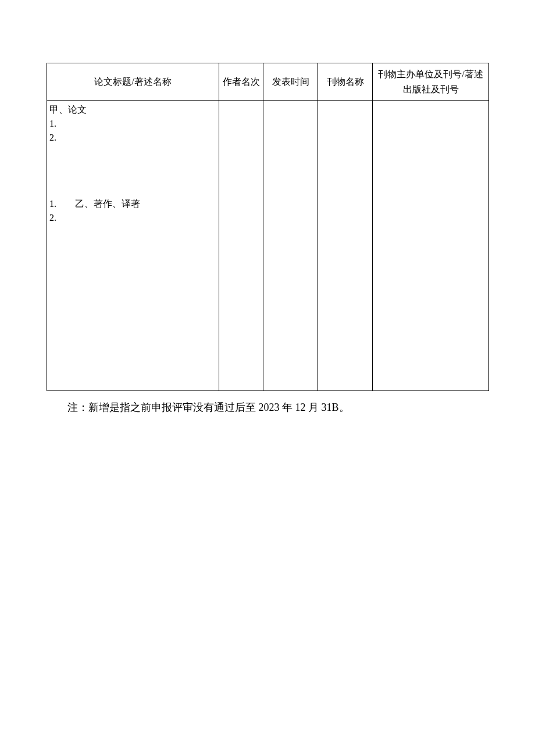 This screenshot has height=756, width=535. What do you see at coordinates (431, 82) in the screenshot?
I see `header-publisher: 刊物主办单位及刊号/著述出版社及刊号` at bounding box center [431, 82].